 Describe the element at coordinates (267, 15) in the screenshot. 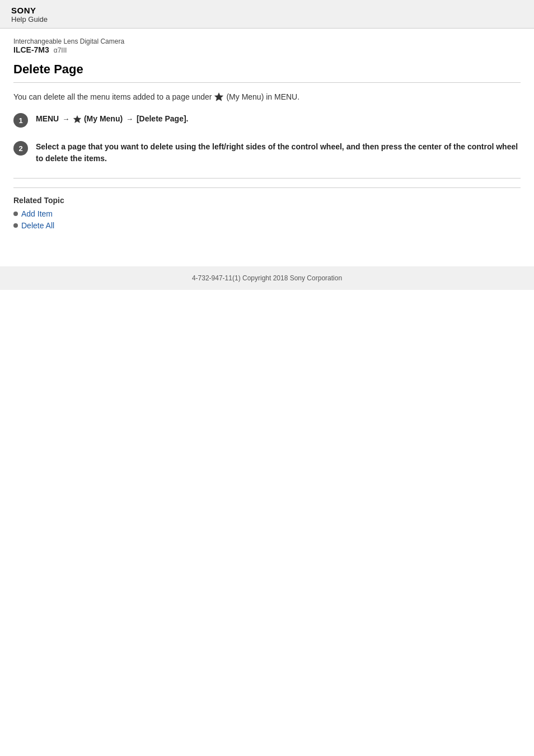

I see `page-header: SONY Help Guide` at that location.